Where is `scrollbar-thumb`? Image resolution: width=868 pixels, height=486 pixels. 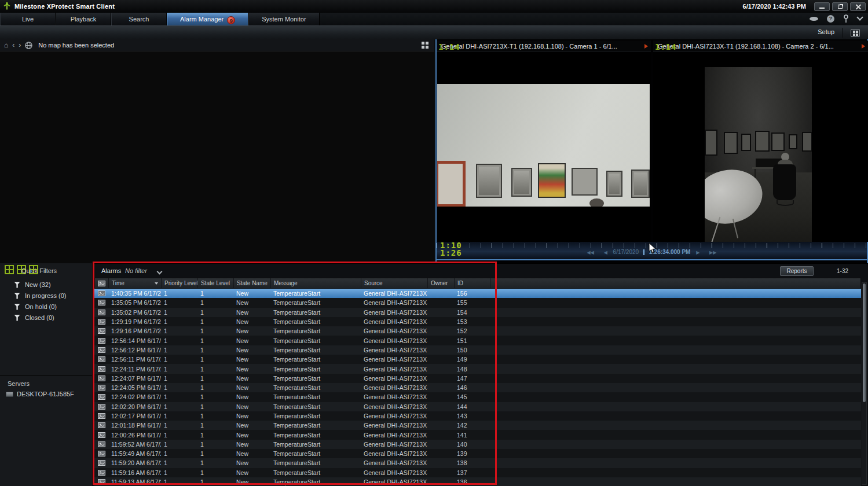
scrollbar-thumb is located at coordinates (864, 343).